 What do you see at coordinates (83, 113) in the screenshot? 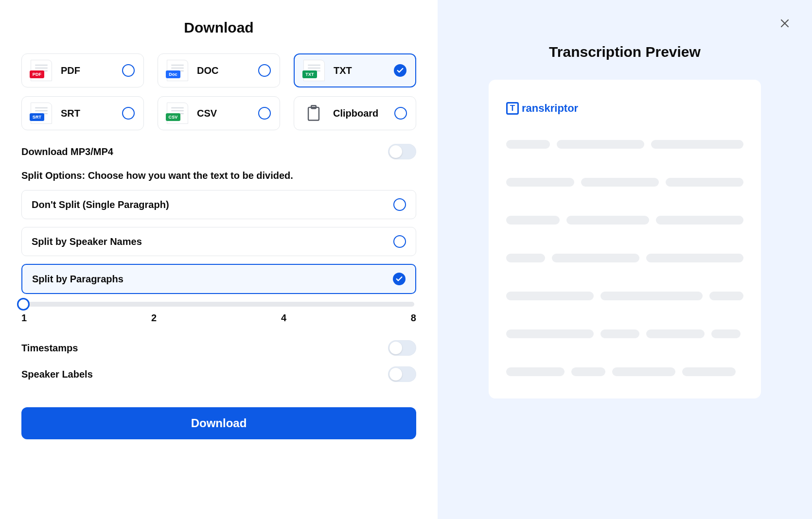
I see `format-option-srt: SRT SRT` at bounding box center [83, 113].